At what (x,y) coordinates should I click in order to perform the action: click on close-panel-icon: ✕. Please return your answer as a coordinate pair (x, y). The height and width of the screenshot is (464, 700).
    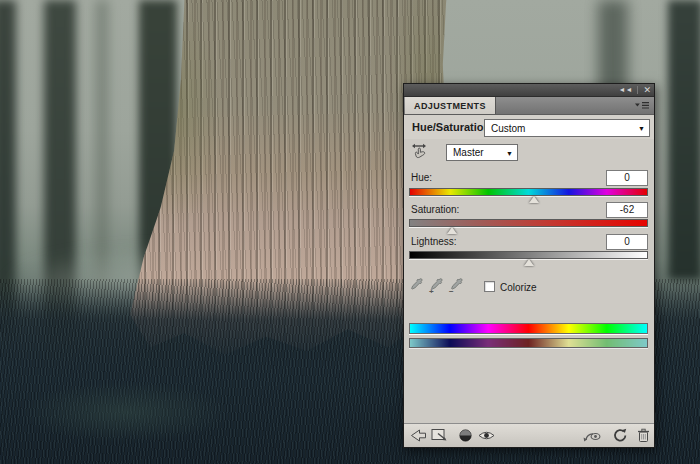
    Looking at the image, I should click on (647, 90).